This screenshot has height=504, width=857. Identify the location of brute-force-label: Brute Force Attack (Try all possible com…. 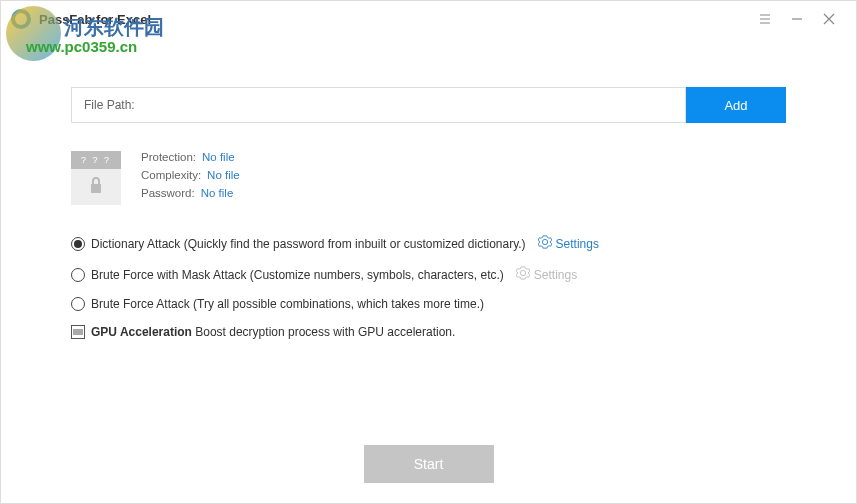
(288, 304).